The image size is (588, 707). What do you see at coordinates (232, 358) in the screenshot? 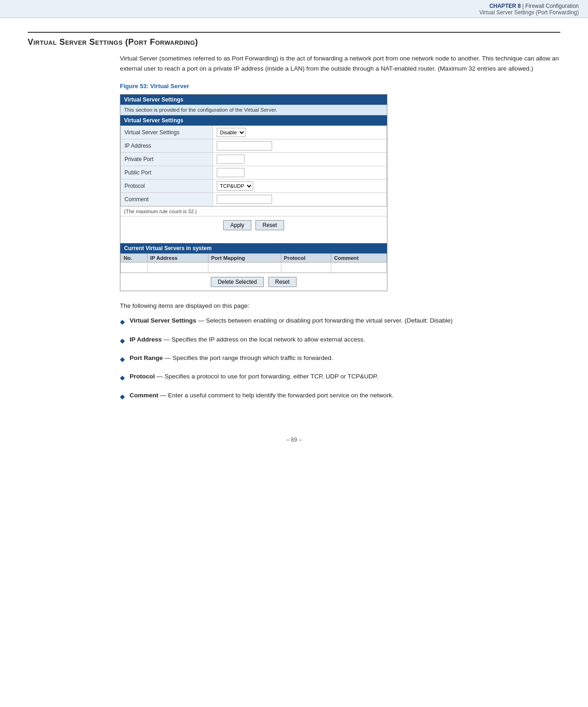
I see `desc-item-2-text: Port Range — Specifies the port range th…` at bounding box center [232, 358].